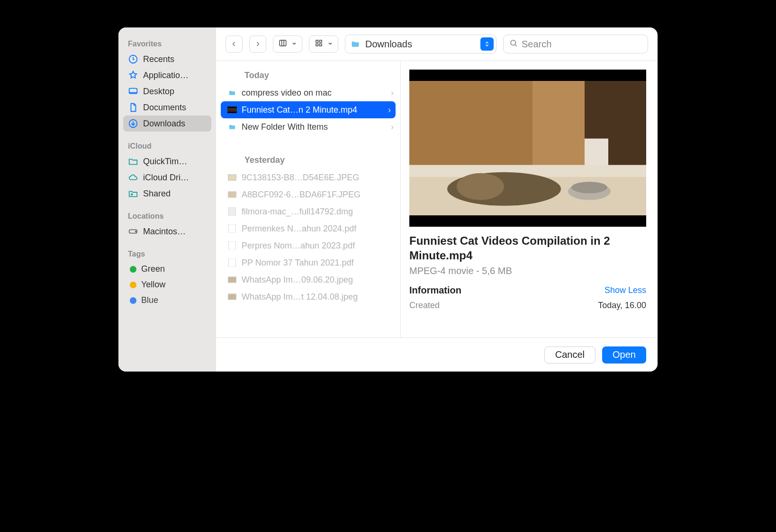  I want to click on list-item: Perpres Nom…ahun 2023.pdf, so click(308, 246).